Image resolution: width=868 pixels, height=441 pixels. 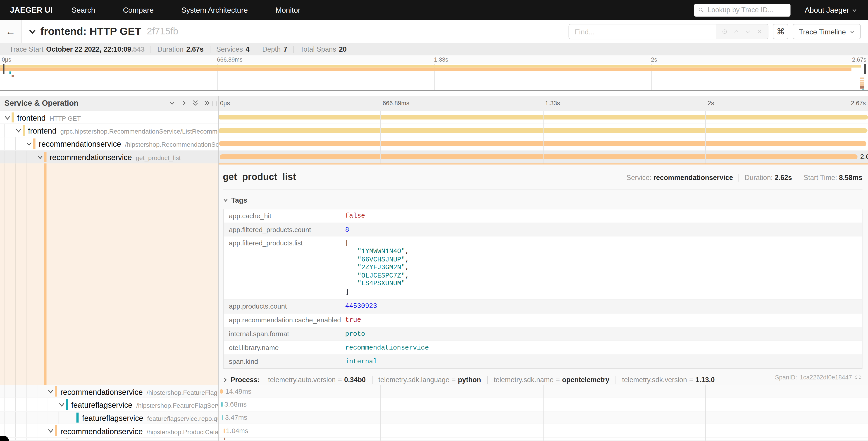 What do you see at coordinates (31, 10) in the screenshot?
I see `app-logo: JAEGER UI` at bounding box center [31, 10].